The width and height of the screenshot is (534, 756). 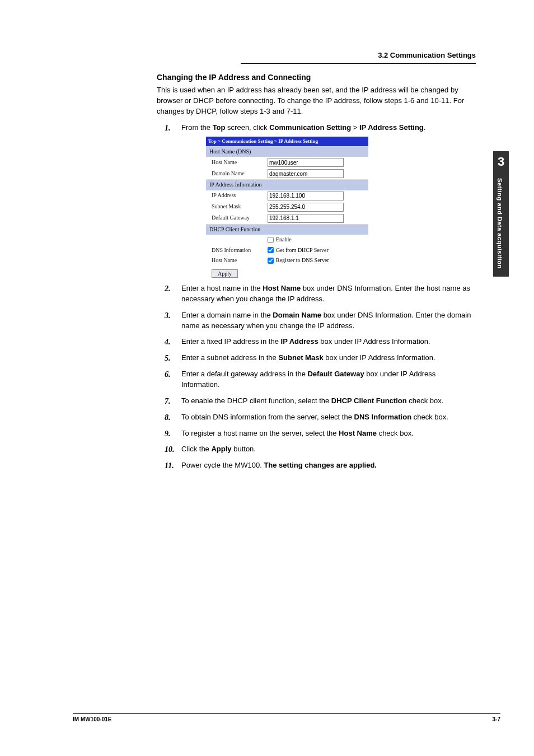 What do you see at coordinates (316, 380) in the screenshot?
I see `step-6: 6. Enter a default gateway address in th…` at bounding box center [316, 380].